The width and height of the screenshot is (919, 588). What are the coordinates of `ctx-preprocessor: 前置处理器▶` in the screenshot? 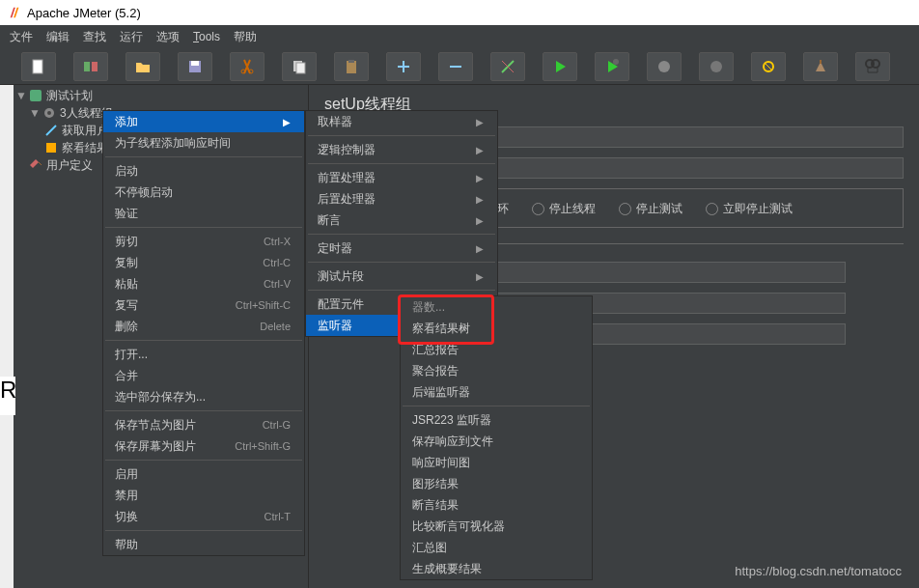 It's located at (402, 178).